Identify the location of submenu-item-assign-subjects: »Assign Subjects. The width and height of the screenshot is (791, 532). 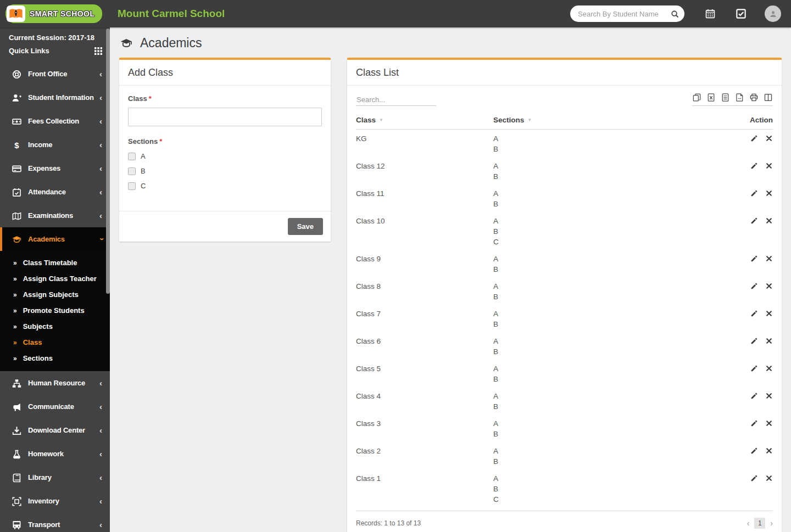
(55, 294).